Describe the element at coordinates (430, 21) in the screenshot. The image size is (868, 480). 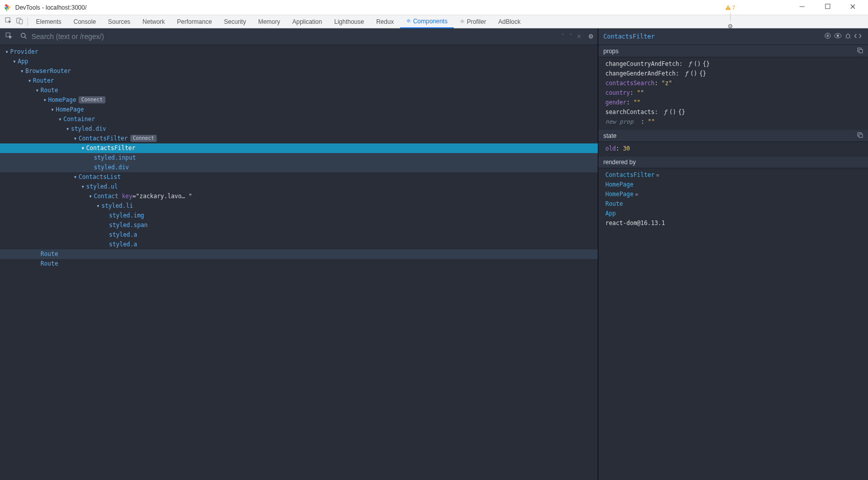
I see `tab-label: Components` at that location.